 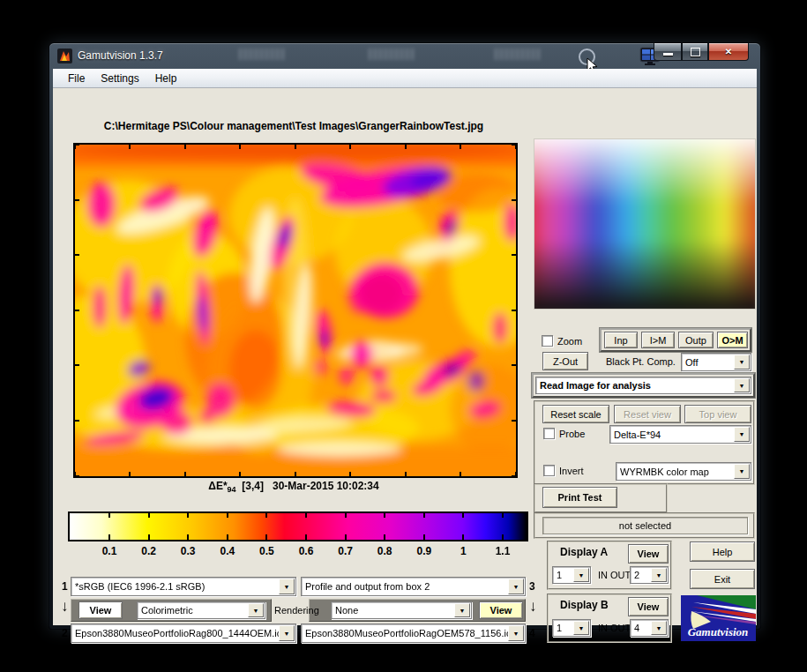 I want to click on display-a-view-button: View, so click(x=648, y=554).